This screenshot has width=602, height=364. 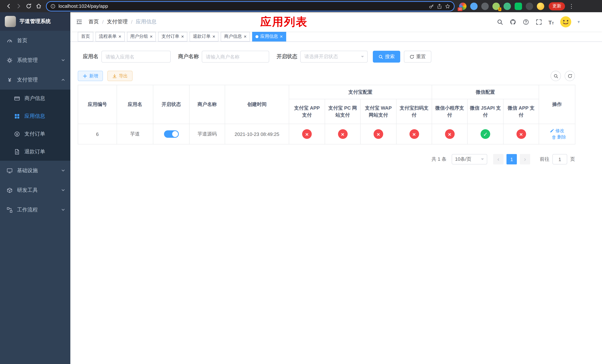 I want to click on page-number-button: 1, so click(x=512, y=159).